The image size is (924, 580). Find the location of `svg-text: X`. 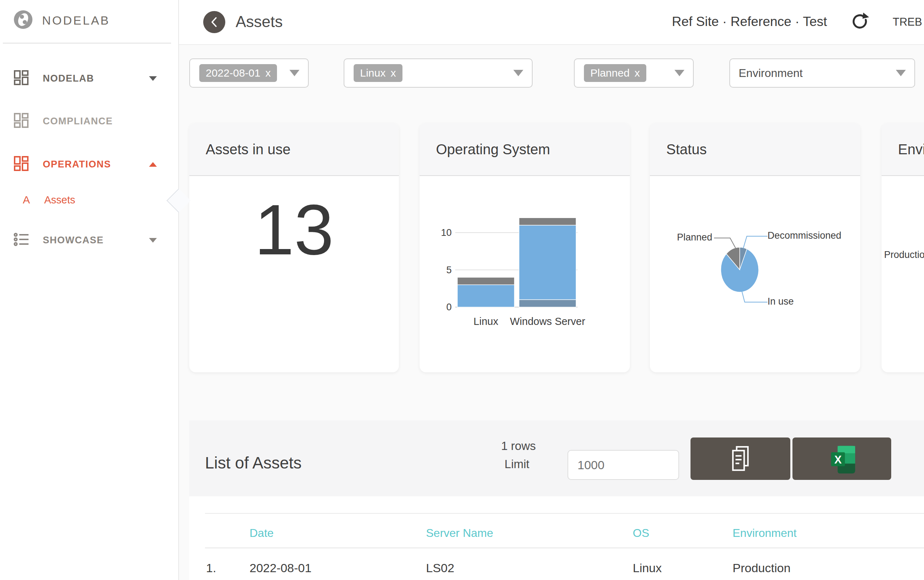

svg-text: X is located at coordinates (838, 460).